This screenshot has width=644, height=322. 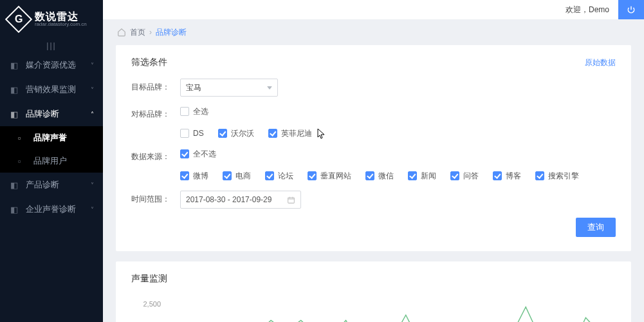 What do you see at coordinates (229, 88) in the screenshot?
I see `target-brand-select: 宝马` at bounding box center [229, 88].